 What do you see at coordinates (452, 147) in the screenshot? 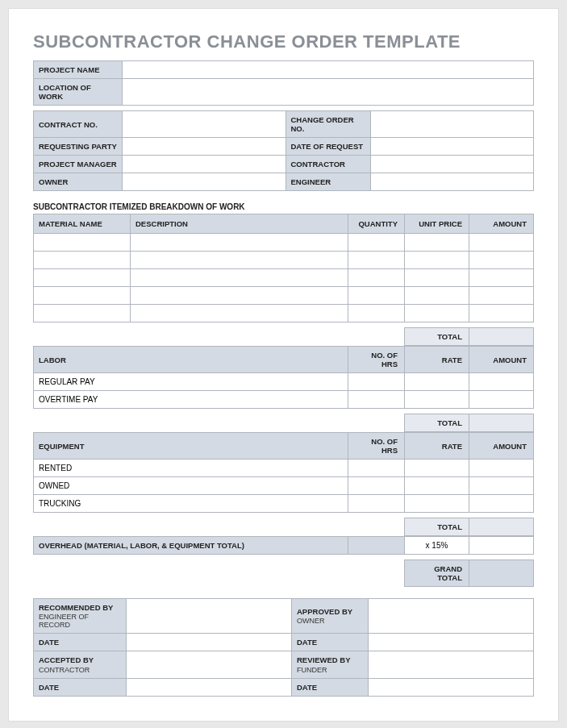
I see `date-of-request-field` at bounding box center [452, 147].